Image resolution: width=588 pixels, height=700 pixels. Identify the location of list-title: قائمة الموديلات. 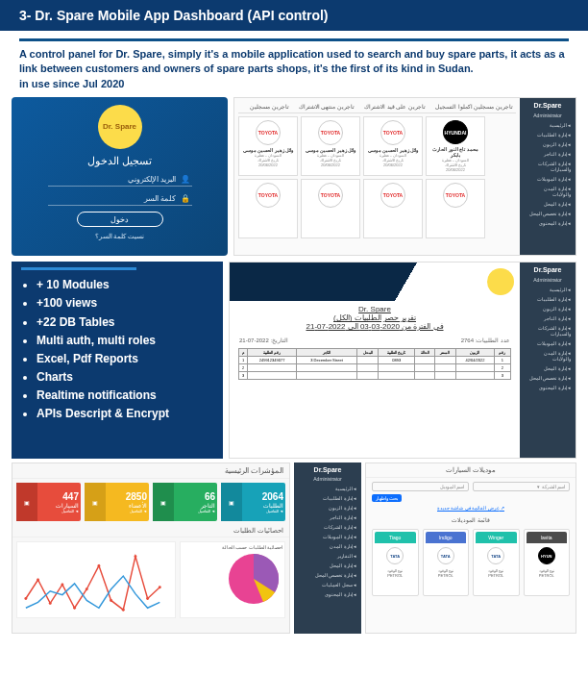
(471, 519).